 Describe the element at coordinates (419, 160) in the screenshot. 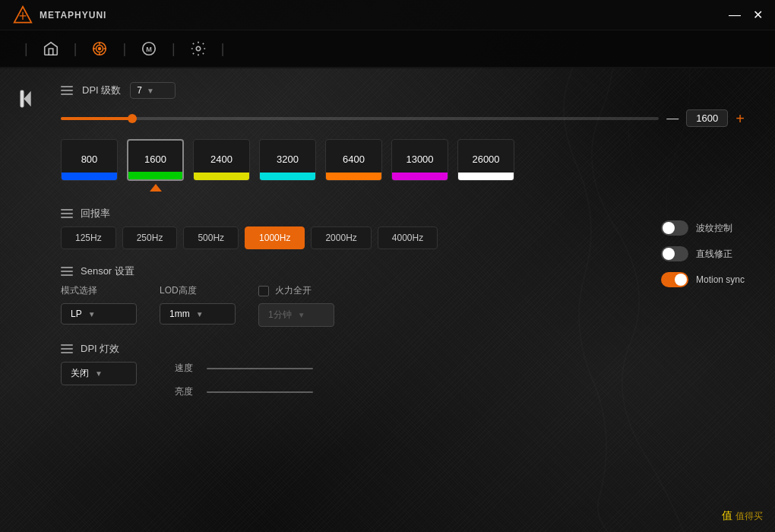

I see `dpi-card-value-5: 13000` at that location.